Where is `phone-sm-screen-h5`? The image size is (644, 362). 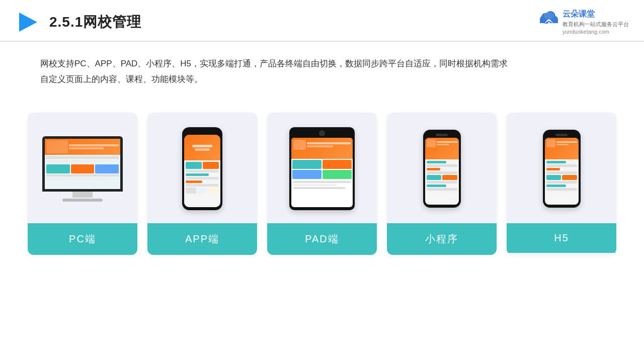
phone-sm-screen-h5 is located at coordinates (561, 171).